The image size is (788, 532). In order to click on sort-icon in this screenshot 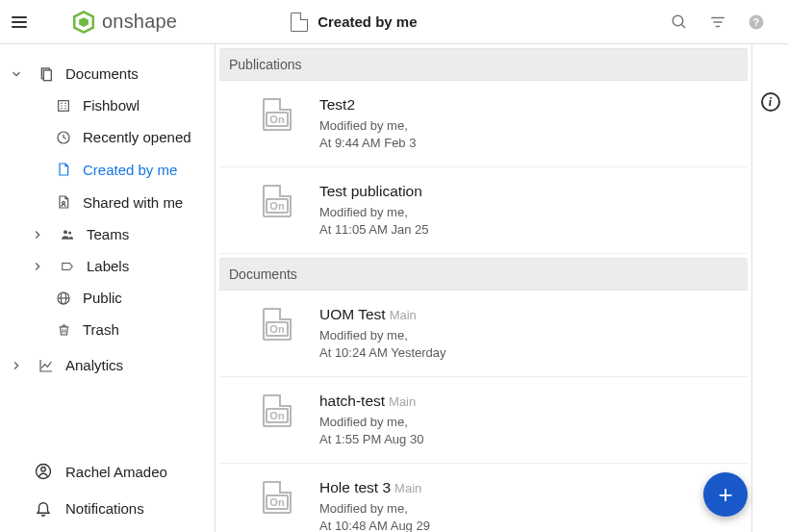, I will do `click(718, 22)`.